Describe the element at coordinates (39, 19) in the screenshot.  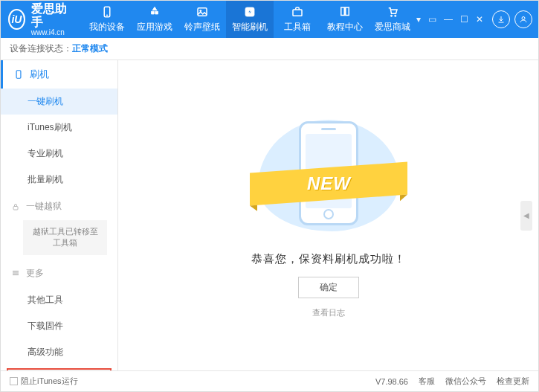
I see `app-logo: iU 爱思助手 www.i4.cn` at that location.